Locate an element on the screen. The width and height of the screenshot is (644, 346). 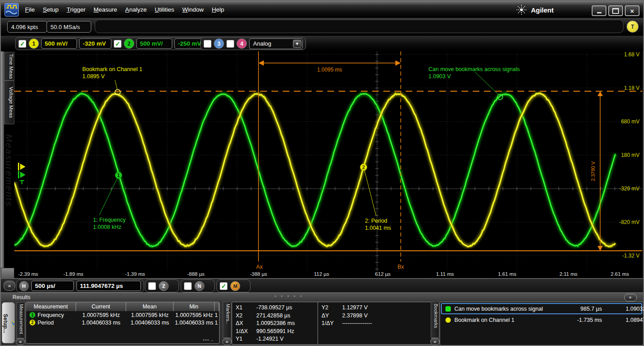
maximize-button is located at coordinates (615, 11).